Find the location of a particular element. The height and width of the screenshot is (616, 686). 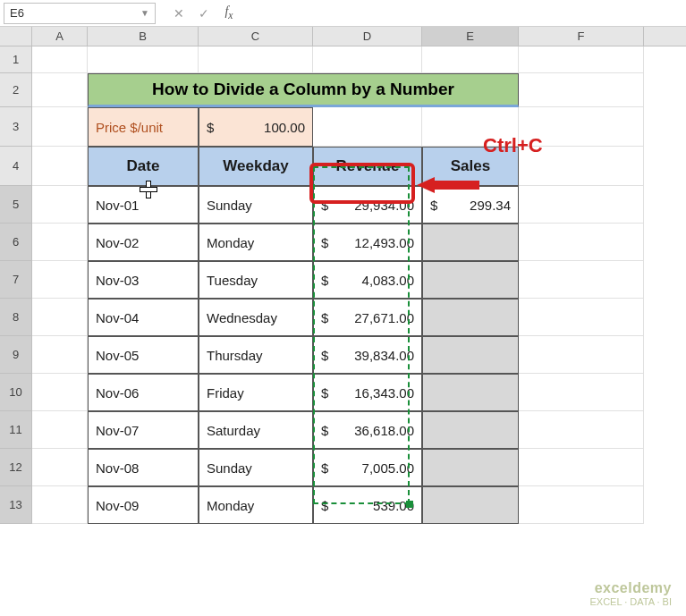

row-header-7: 7 is located at coordinates (16, 280).